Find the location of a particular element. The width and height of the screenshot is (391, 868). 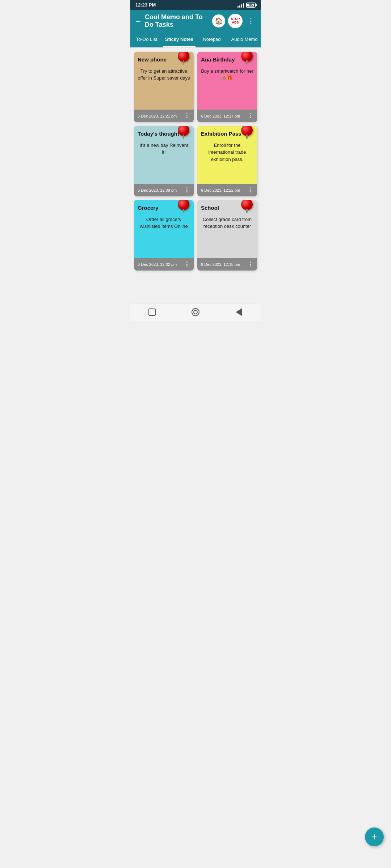

note-body: Ana Birthday Buy a smartwatch for her 🎊🎁… is located at coordinates (227, 81).